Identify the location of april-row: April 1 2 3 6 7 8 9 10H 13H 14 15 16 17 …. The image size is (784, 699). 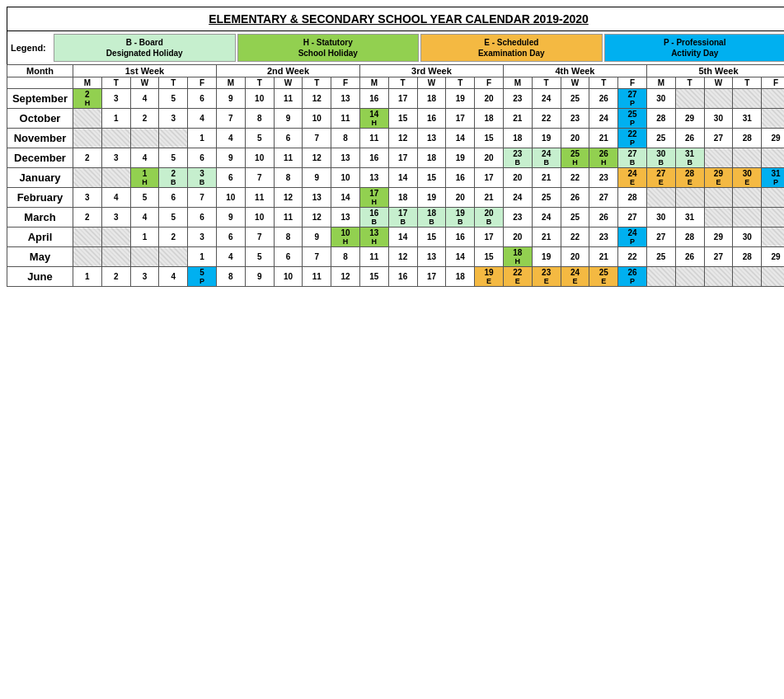
(396, 237).